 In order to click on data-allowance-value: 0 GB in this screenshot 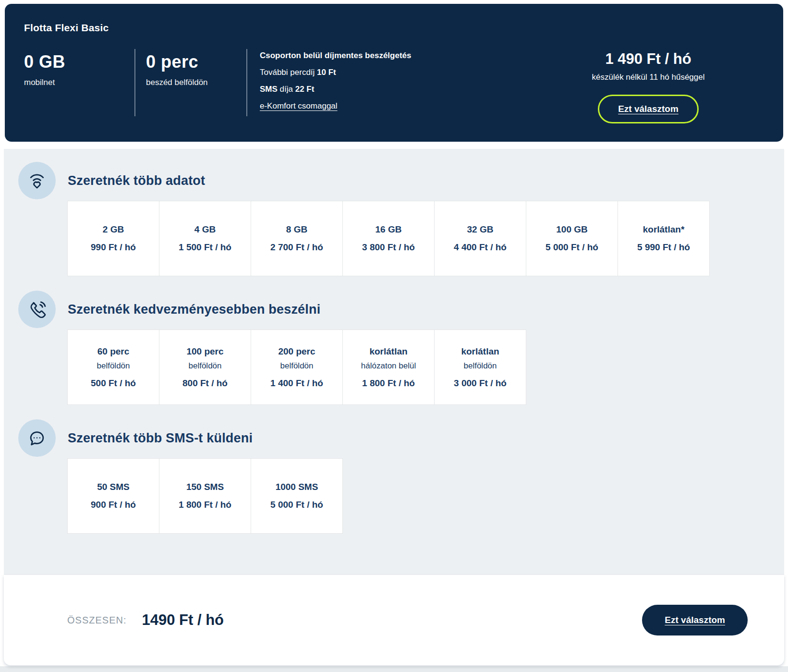, I will do `click(79, 62)`.